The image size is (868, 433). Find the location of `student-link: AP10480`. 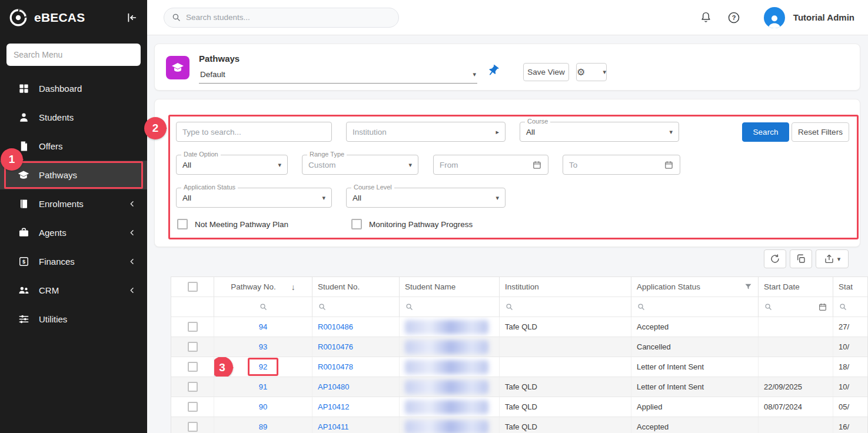

student-link: AP10480 is located at coordinates (334, 387).